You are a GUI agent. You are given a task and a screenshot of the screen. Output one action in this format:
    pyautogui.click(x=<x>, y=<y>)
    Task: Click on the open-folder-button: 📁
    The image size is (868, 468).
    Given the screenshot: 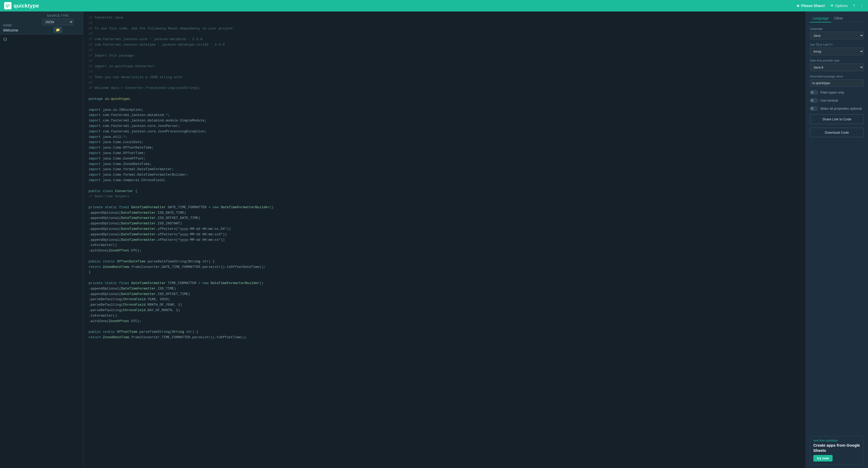 What is the action you would take?
    pyautogui.click(x=58, y=30)
    